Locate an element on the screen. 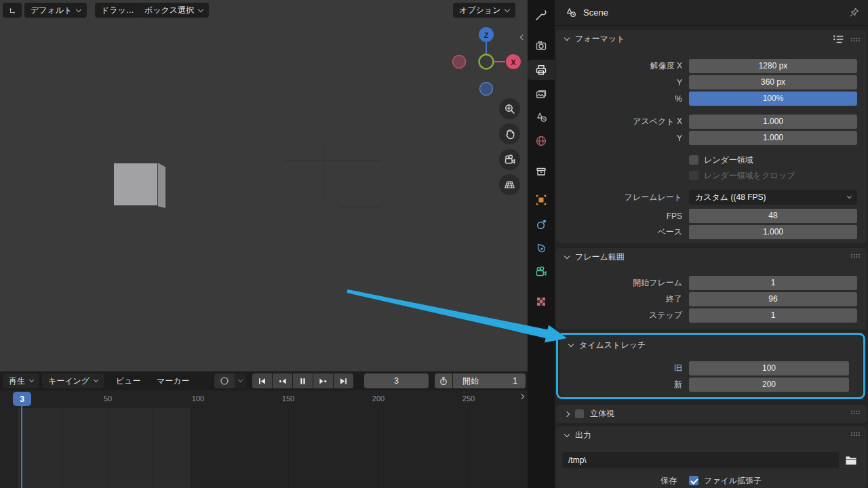 The image size is (868, 488). resolution-y-label: Y is located at coordinates (623, 83).